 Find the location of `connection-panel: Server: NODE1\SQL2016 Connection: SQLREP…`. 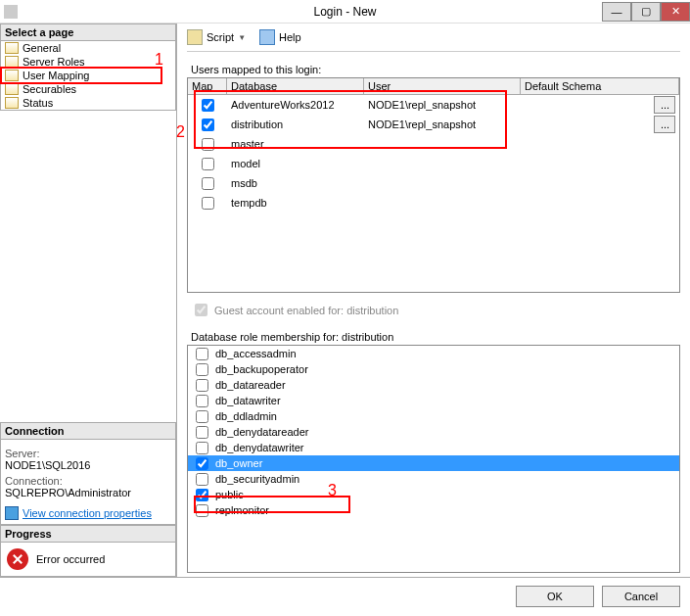

connection-panel: Server: NODE1\SQL2016 Connection: SQLREP… is located at coordinates (88, 482).